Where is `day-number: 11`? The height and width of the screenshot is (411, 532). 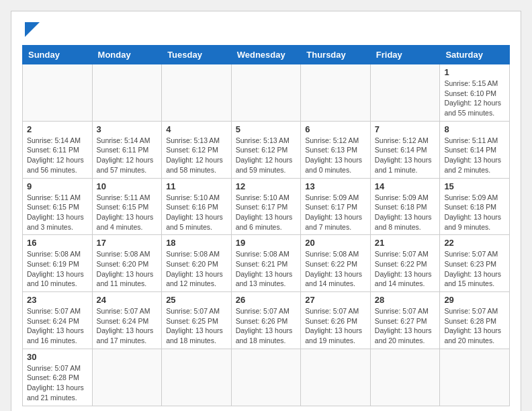 day-number: 11 is located at coordinates (196, 187).